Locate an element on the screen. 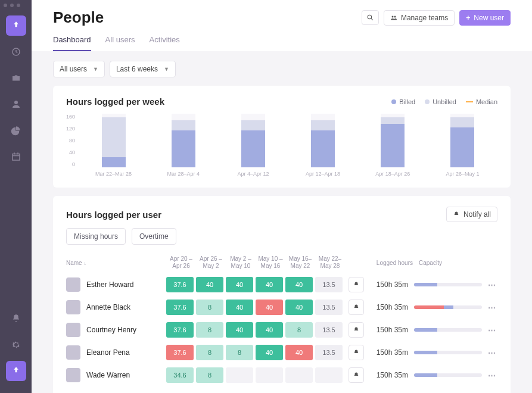  briefcase-icon is located at coordinates (16, 78).